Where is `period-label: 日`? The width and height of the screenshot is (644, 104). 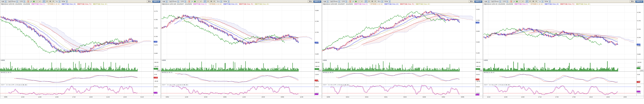 period-label: 日 is located at coordinates (47, 2).